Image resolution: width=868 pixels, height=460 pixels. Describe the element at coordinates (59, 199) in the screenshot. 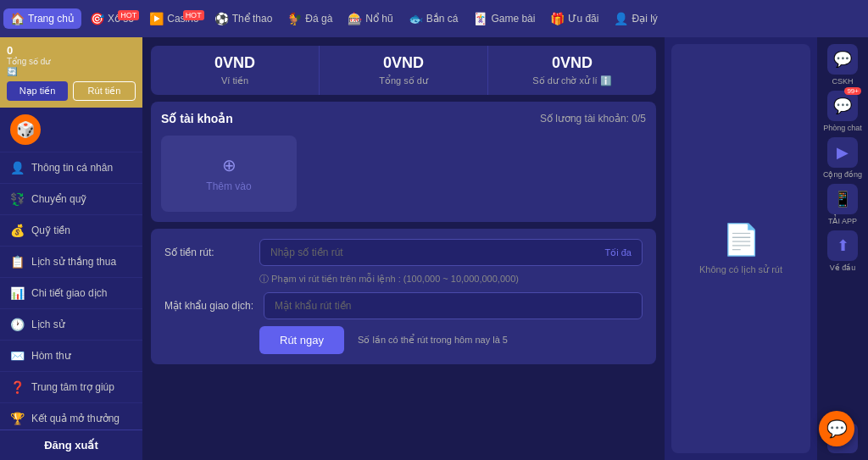

I see `menu-label-chuyen-quy: Chuyển quỹ` at that location.